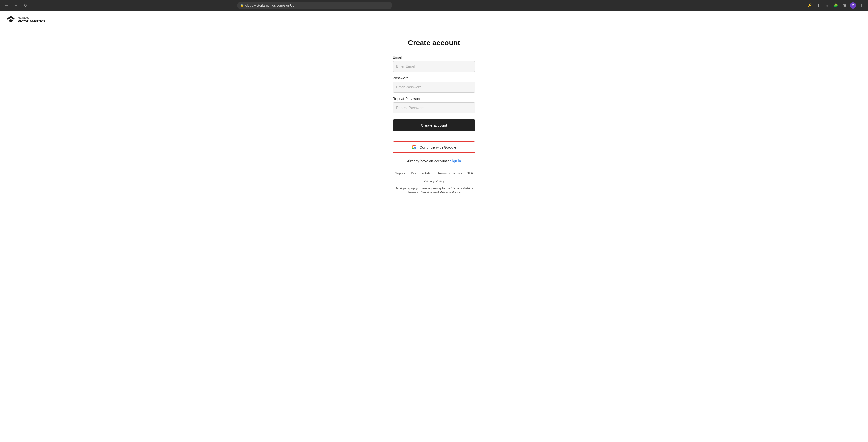  Describe the element at coordinates (434, 108) in the screenshot. I see `repeat-password-input` at that location.